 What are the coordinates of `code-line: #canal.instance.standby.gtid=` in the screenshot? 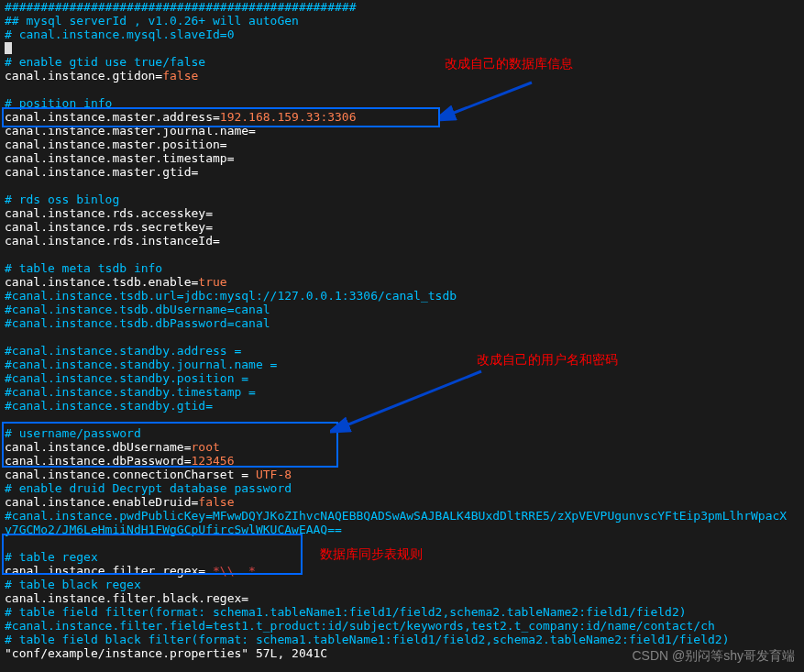 It's located at (404, 405).